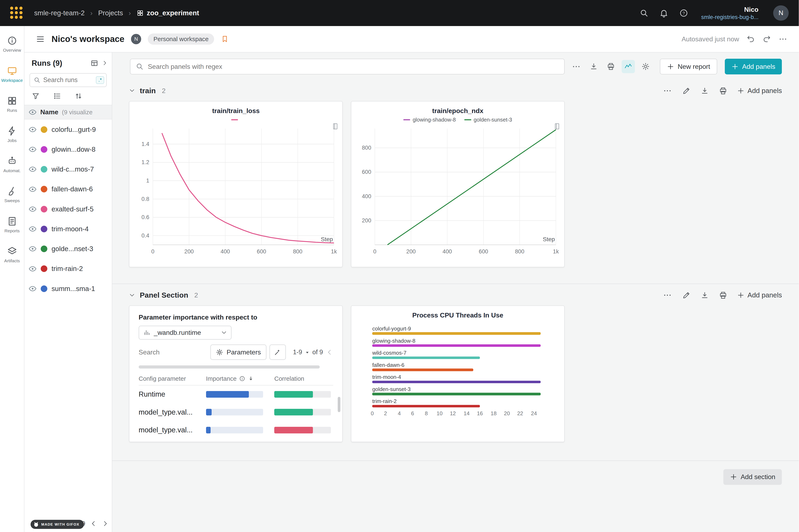 Image resolution: width=799 pixels, height=532 pixels. I want to click on panel-parameter-importance: Parameter importance with respect to _wa…, so click(236, 374).